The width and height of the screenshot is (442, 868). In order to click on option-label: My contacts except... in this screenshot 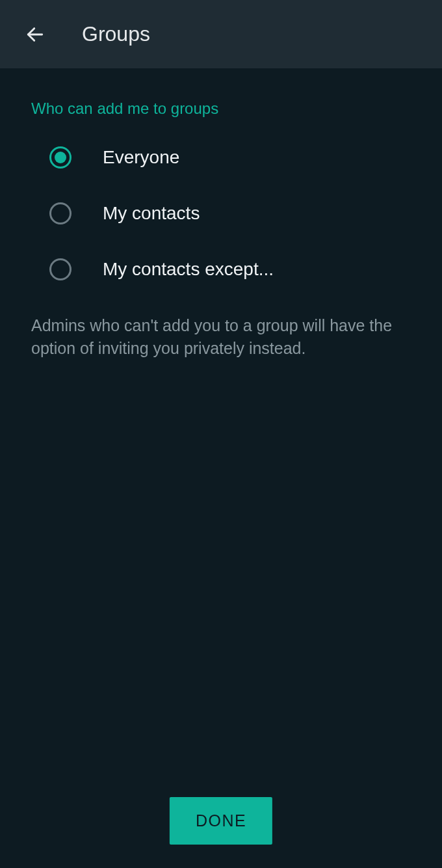, I will do `click(188, 269)`.